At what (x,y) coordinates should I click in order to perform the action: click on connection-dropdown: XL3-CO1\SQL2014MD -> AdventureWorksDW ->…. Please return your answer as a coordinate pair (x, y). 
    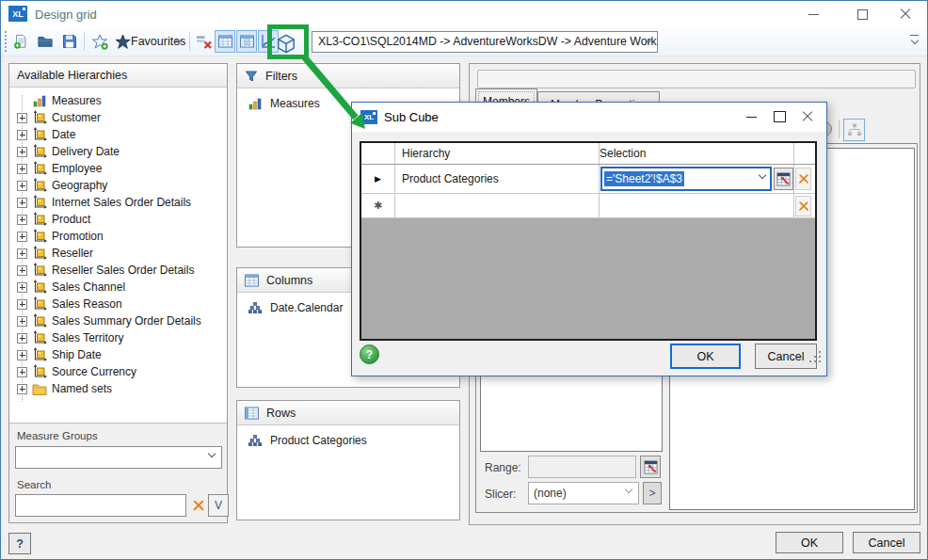
    Looking at the image, I should click on (485, 41).